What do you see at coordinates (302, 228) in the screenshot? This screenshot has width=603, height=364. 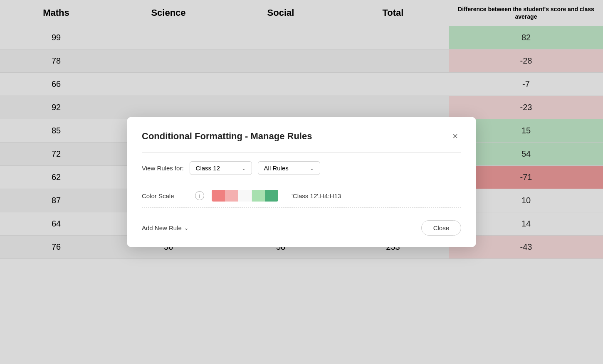 I see `modal-footer: Add New Rule ⌄ Close` at bounding box center [302, 228].